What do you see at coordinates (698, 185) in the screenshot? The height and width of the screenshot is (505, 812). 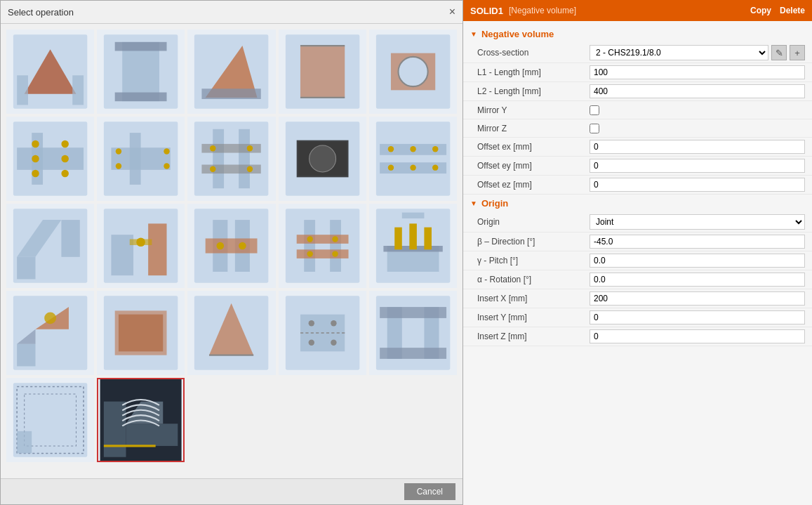 I see `offset-ez-input-wrap` at bounding box center [698, 185].